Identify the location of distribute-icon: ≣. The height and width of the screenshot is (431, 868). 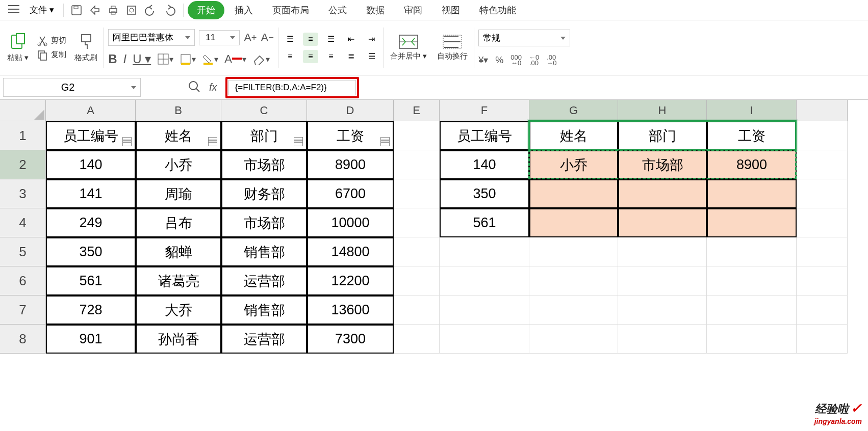
(351, 57).